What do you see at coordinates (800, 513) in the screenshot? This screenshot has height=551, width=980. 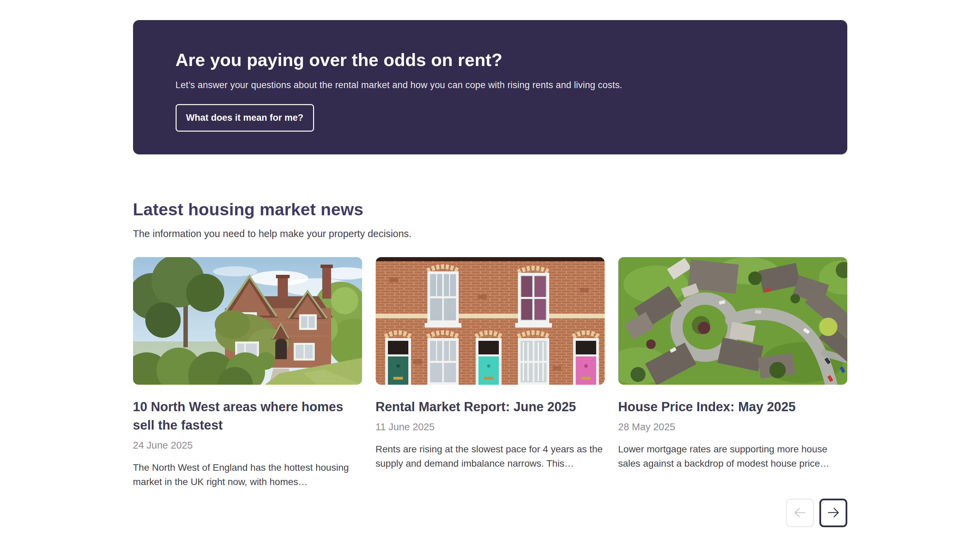 I see `arrow-left-icon` at bounding box center [800, 513].